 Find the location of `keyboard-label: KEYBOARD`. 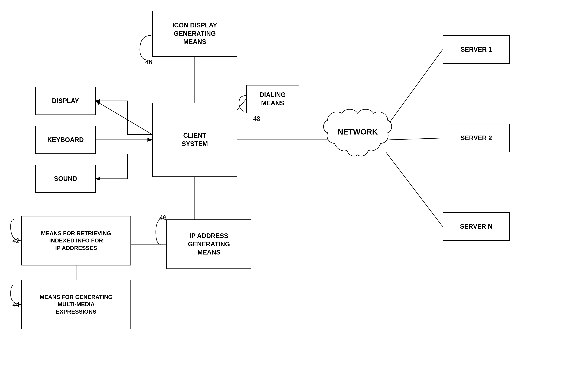

keyboard-label: KEYBOARD is located at coordinates (65, 140).